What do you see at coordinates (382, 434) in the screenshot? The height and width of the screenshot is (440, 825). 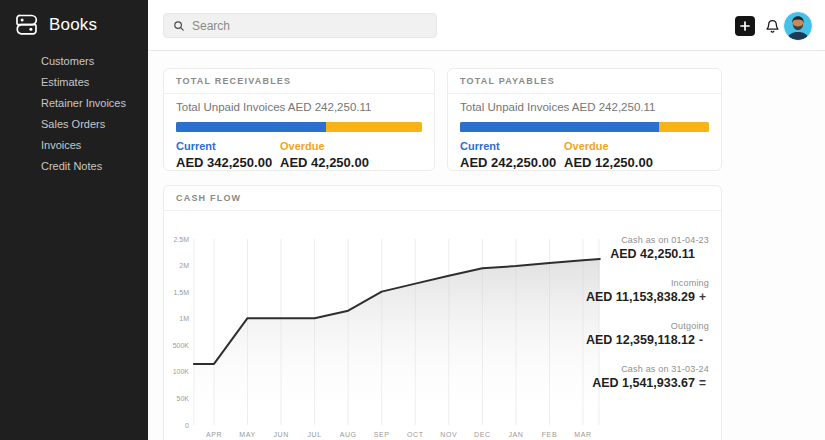 I see `svg-text: SEP` at bounding box center [382, 434].